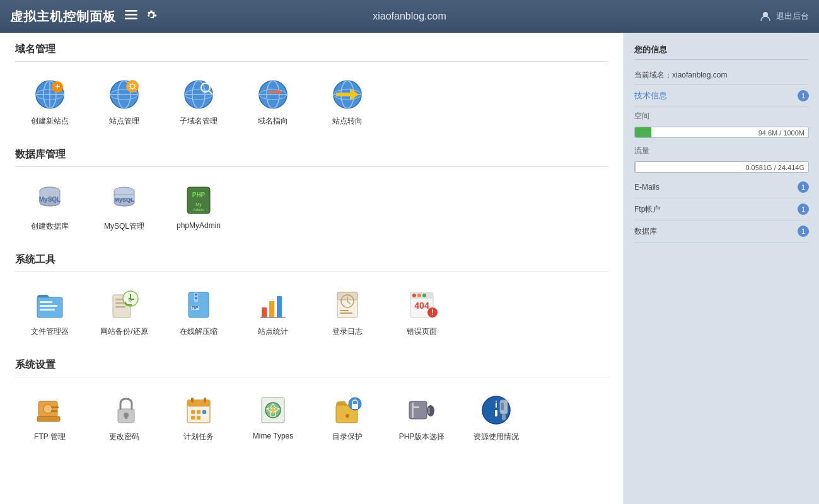 The image size is (819, 504). What do you see at coordinates (50, 102) in the screenshot?
I see `create-site-item: + 创建新站点` at bounding box center [50, 102].